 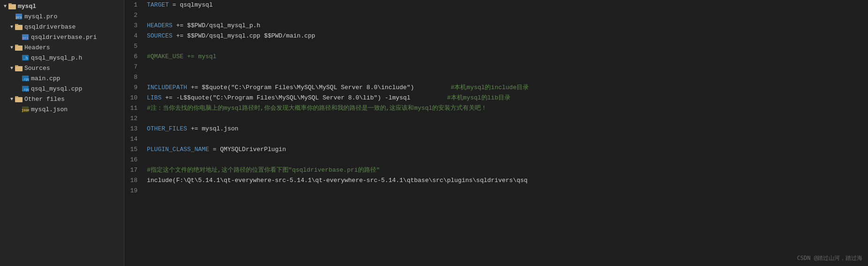 What do you see at coordinates (38, 68) in the screenshot?
I see `tree-label-sources: Sources` at bounding box center [38, 68].